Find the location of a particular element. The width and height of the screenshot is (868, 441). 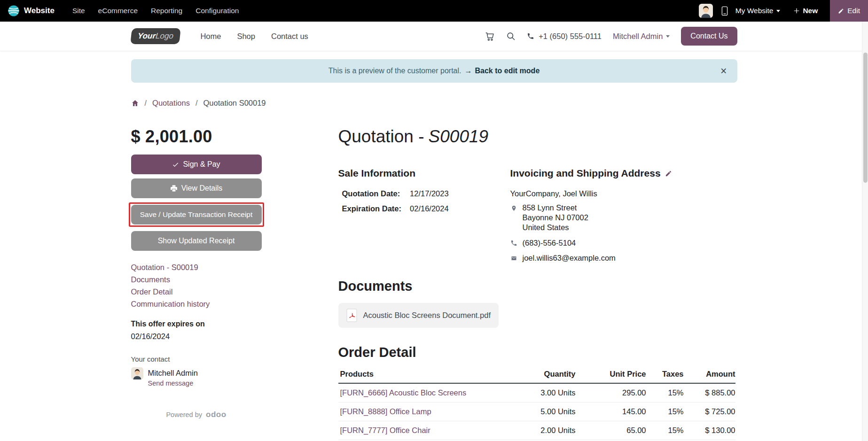

map-pin-icon is located at coordinates (514, 218).